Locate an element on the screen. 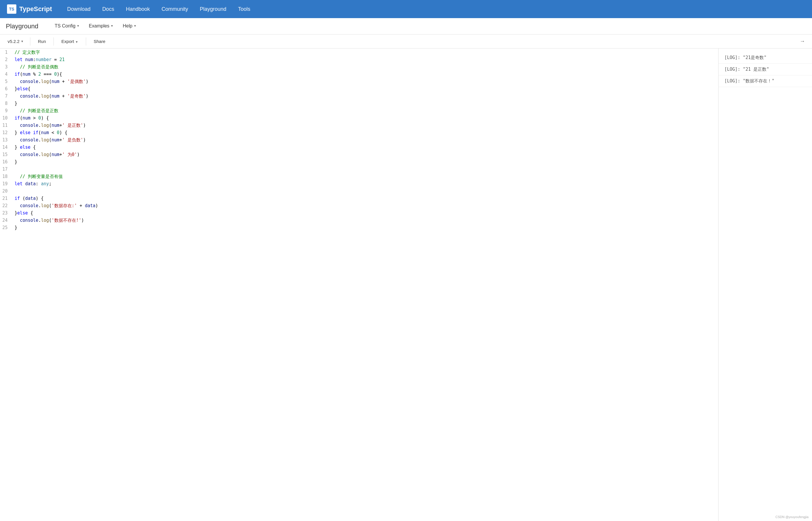 The image size is (812, 521). run-button: Run is located at coordinates (42, 41).